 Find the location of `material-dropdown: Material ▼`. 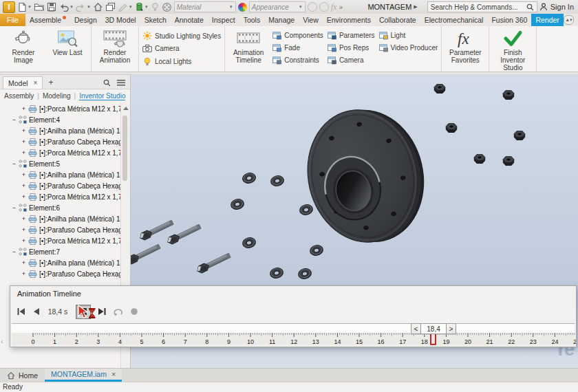

material-dropdown: Material ▼ is located at coordinates (205, 7).